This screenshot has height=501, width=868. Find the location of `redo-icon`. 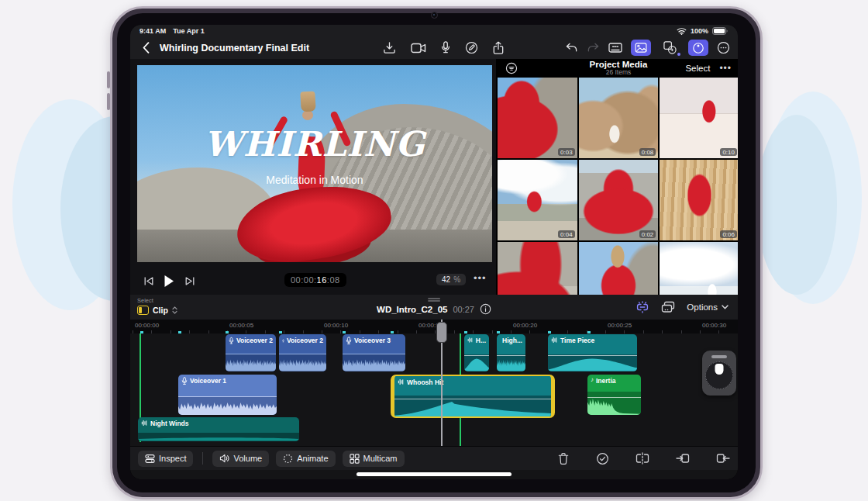

redo-icon is located at coordinates (594, 48).